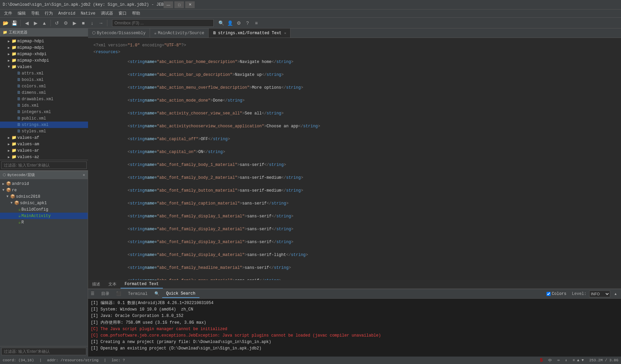 This screenshot has width=621, height=364. What do you see at coordinates (579, 360) in the screenshot?
I see `status-right: S 中 ⌨ ⬇ ≡ ▲ ▼ 253.2M / 3.8G` at bounding box center [579, 360].